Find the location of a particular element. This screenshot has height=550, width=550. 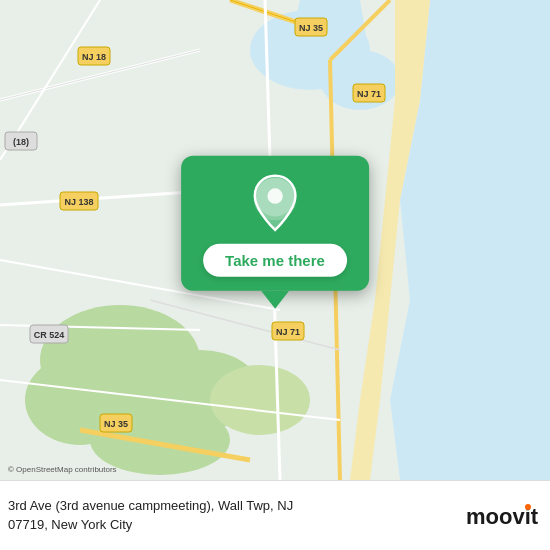

address-line1: 3rd Ave (3rd avenue campmeeting), Wall T… is located at coordinates (150, 506).